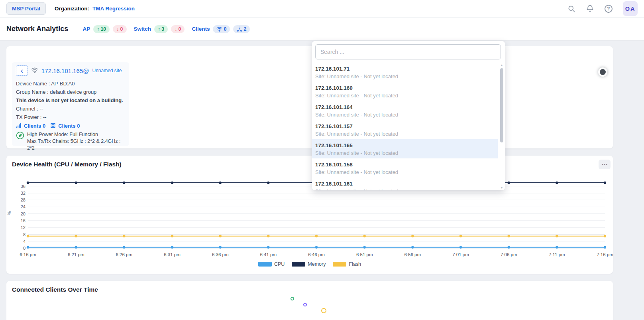  Describe the element at coordinates (26, 9) in the screenshot. I see `msp-portal-button: MSP Portal` at that location.